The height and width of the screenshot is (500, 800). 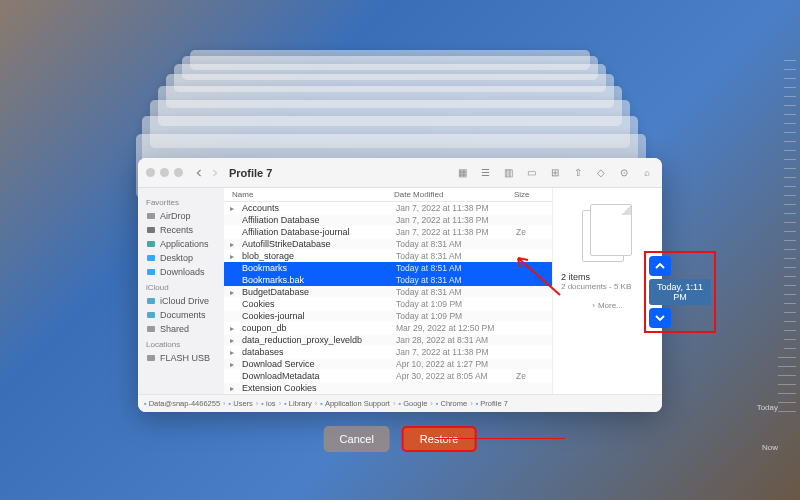 I want to click on traffic-lights, so click(x=164, y=172).